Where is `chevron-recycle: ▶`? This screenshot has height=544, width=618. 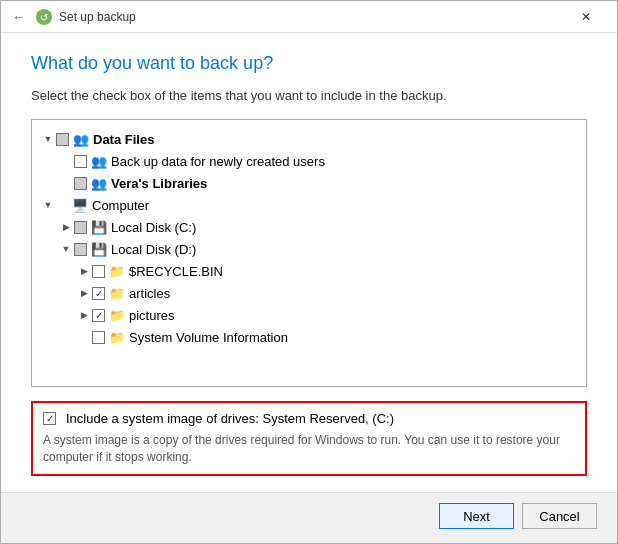
chevron-recycle: ▶ is located at coordinates (84, 271).